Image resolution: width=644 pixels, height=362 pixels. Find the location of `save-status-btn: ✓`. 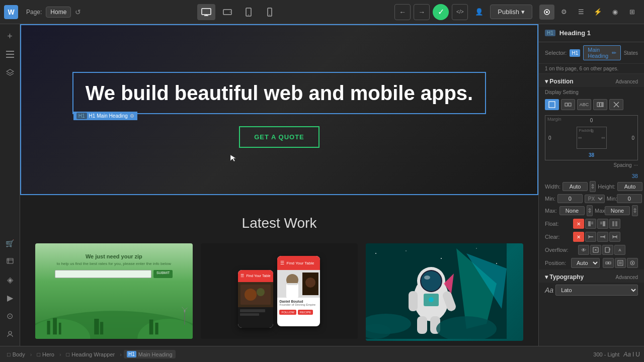

save-status-btn: ✓ is located at coordinates (441, 12).